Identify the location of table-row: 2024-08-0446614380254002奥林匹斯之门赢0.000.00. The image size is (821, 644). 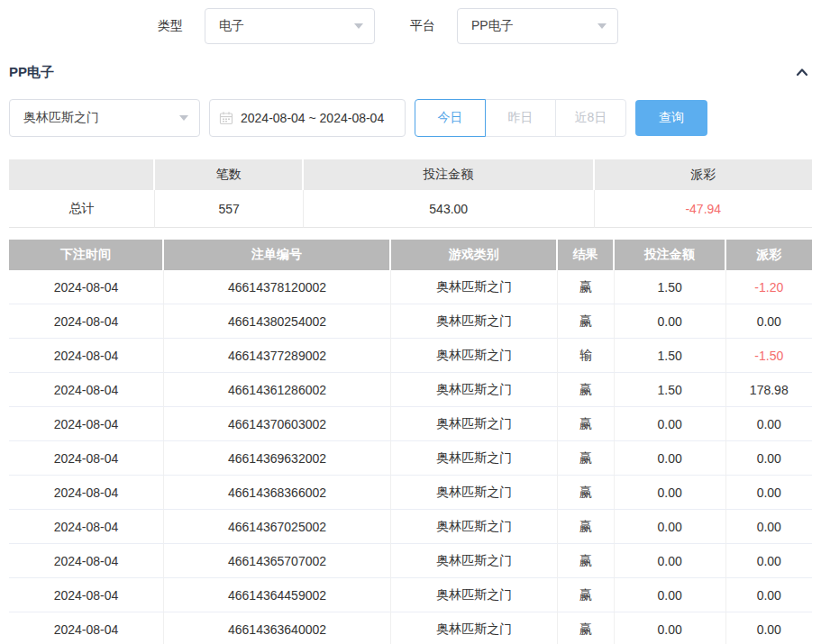
(411, 322).